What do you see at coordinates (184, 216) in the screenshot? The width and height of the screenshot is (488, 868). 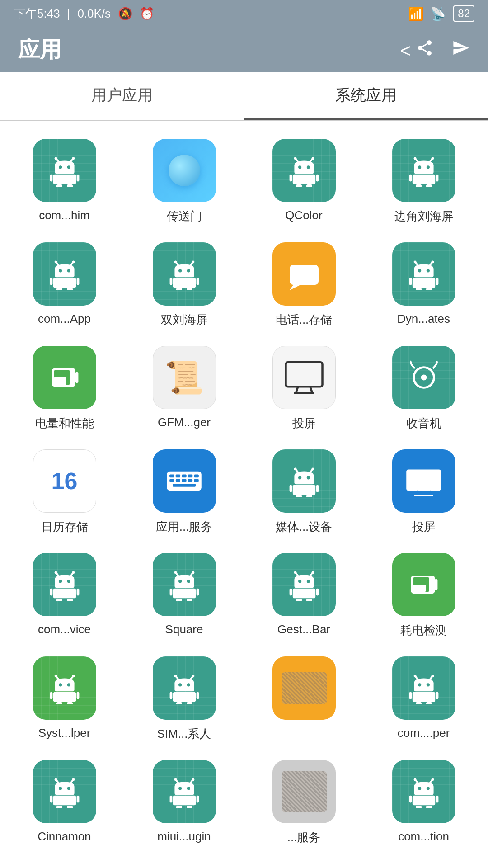 I see `app-label-2: 传送门` at bounding box center [184, 216].